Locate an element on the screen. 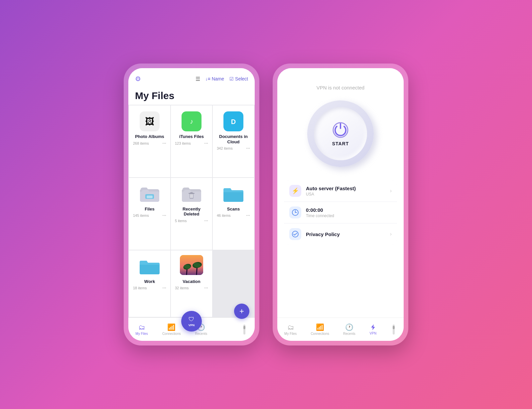 This screenshot has width=532, height=409. file-card-scans: Scans 46 items ··· is located at coordinates (233, 214).